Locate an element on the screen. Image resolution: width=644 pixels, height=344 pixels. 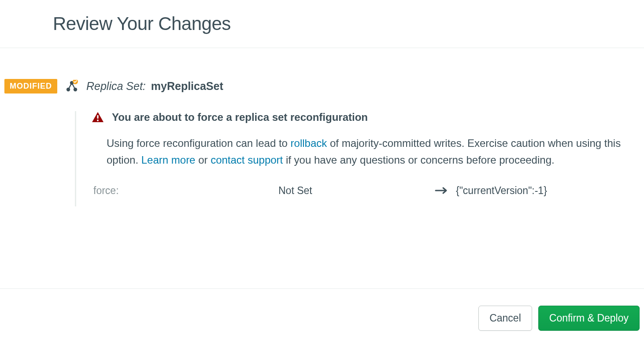
contact-support-link: contact support is located at coordinates (247, 160).